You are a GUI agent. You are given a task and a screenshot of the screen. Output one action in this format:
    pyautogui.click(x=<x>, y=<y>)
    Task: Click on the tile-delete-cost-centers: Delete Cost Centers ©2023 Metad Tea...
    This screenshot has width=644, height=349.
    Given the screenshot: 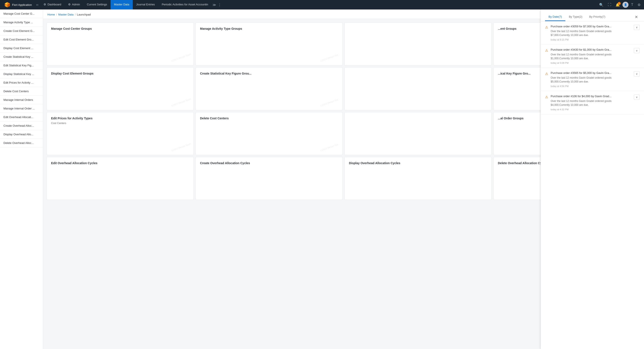 What is the action you would take?
    pyautogui.click(x=269, y=133)
    